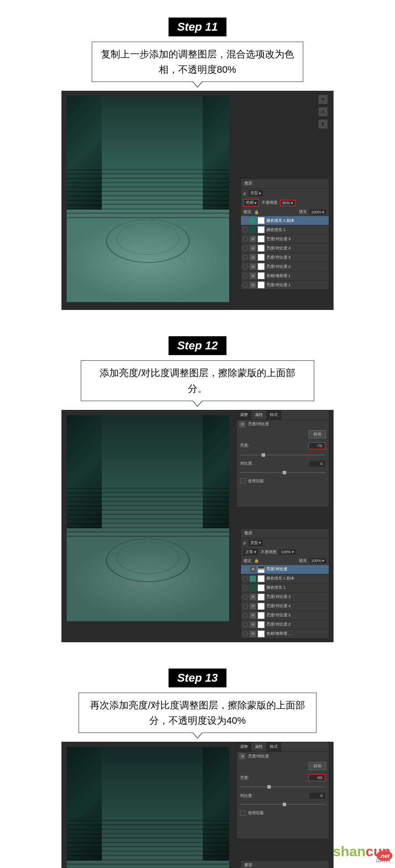 Image resolution: width=395 pixels, height=868 pixels. I want to click on layer-thumb-icon, so click(253, 606).